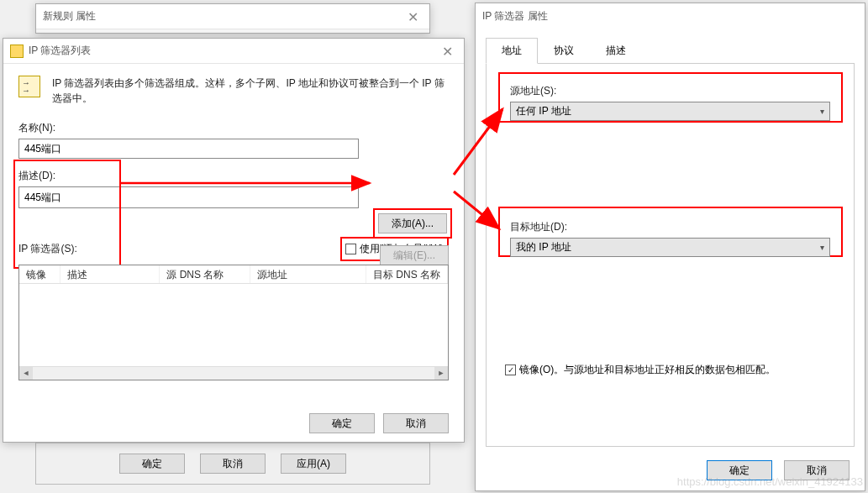 The height and width of the screenshot is (493, 868). Describe the element at coordinates (351, 249) in the screenshot. I see `wizard-checkbox` at that location.